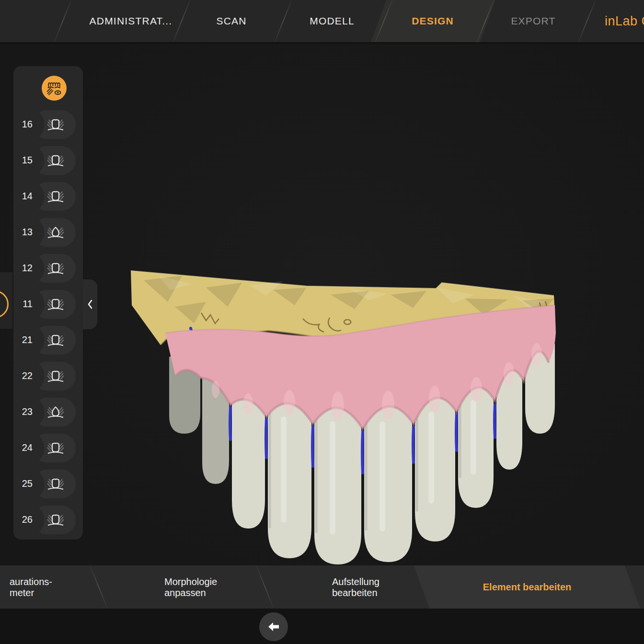 The image size is (644, 644). What do you see at coordinates (191, 587) in the screenshot?
I see `design-step-button: Morphologie anpassen` at bounding box center [191, 587].